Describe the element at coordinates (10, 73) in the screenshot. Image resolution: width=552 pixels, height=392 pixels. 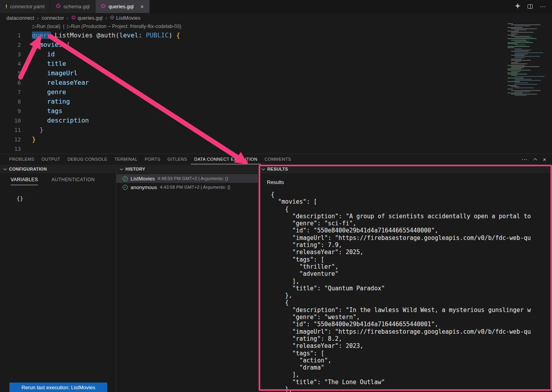
I see `line-number: 5` at that location.